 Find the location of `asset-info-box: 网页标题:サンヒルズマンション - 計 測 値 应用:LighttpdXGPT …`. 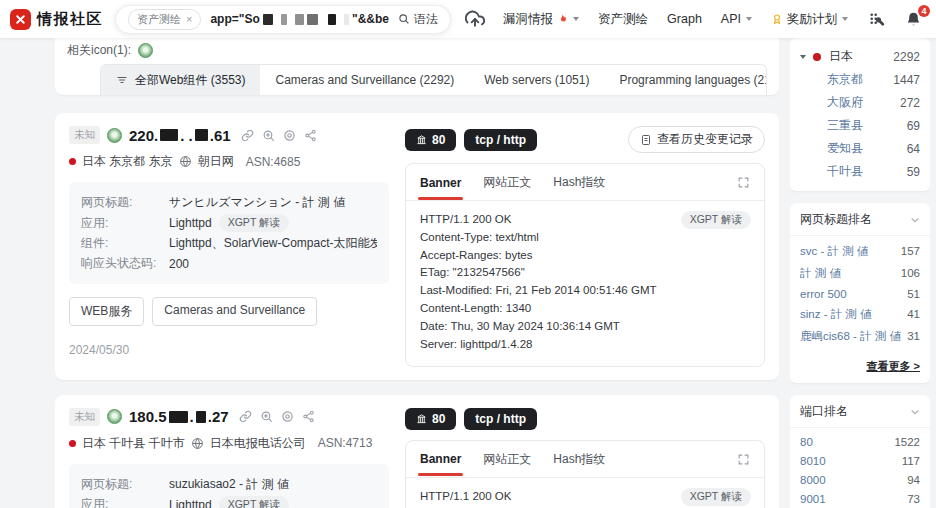

asset-info-box: 网页标题:サンヒルズマンション - 計 測 値 应用:LighttpdXGPT … is located at coordinates (229, 233).